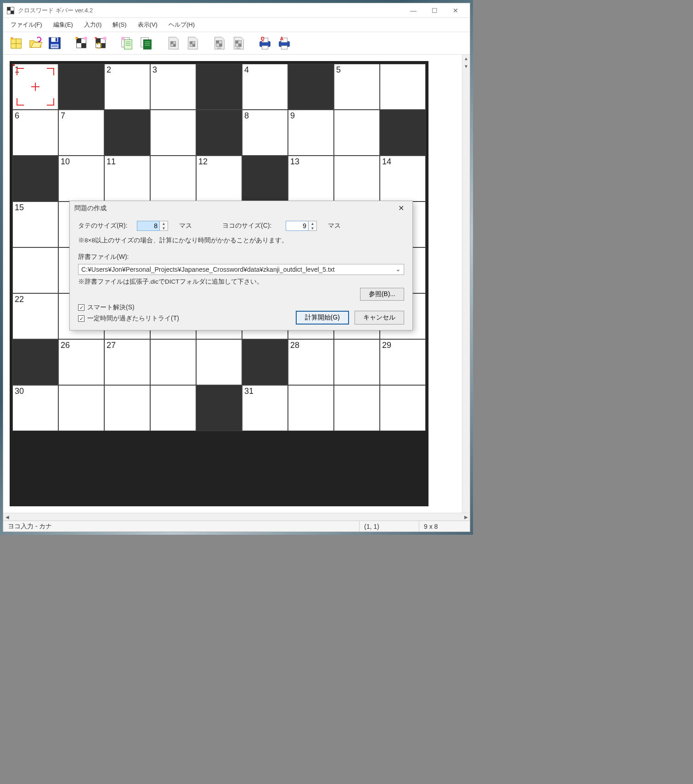  What do you see at coordinates (81, 362) in the screenshot?
I see `grid-cell: 26` at bounding box center [81, 362].